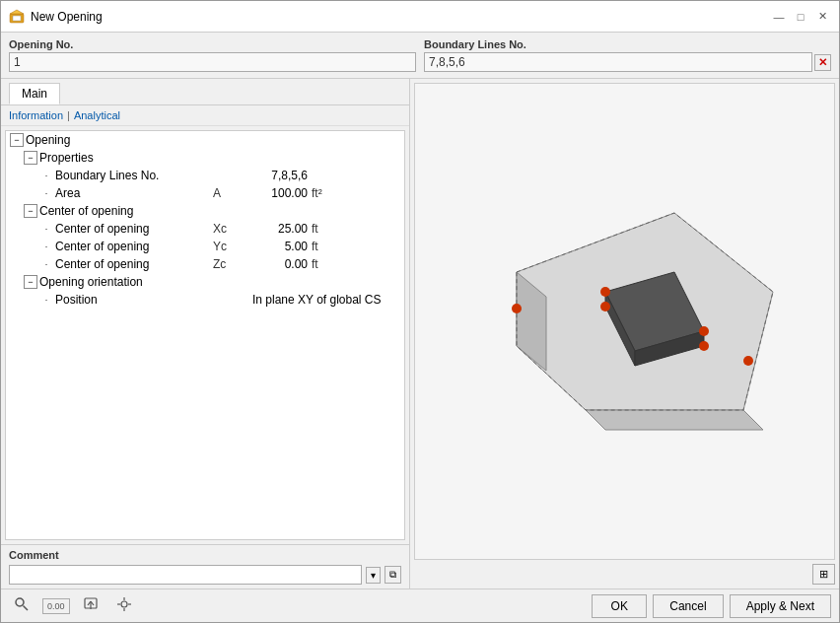 This screenshot has height=623, width=840. I want to click on table-row: − Opening orientation, so click(205, 282).